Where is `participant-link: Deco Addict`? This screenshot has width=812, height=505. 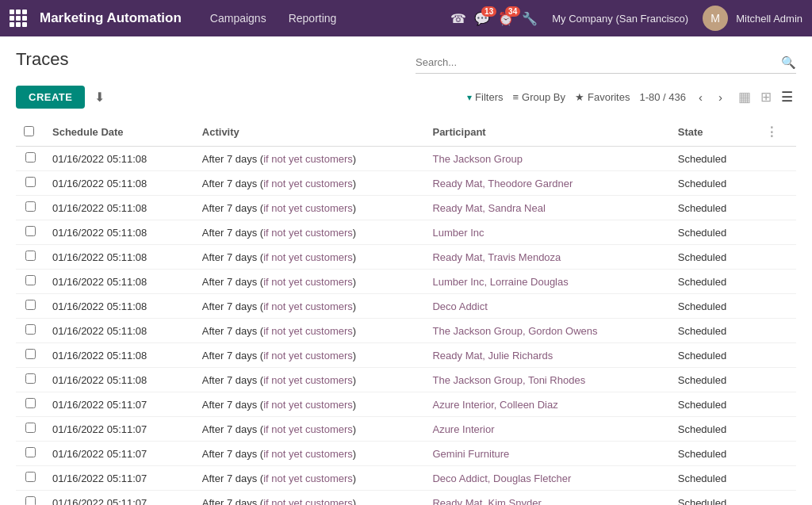 participant-link: Deco Addict is located at coordinates (460, 306).